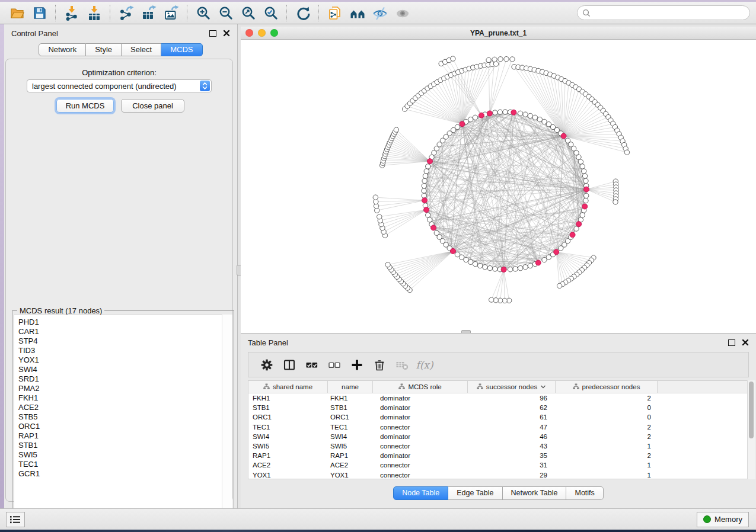 The width and height of the screenshot is (756, 532). I want to click on tab-network: Network, so click(62, 50).